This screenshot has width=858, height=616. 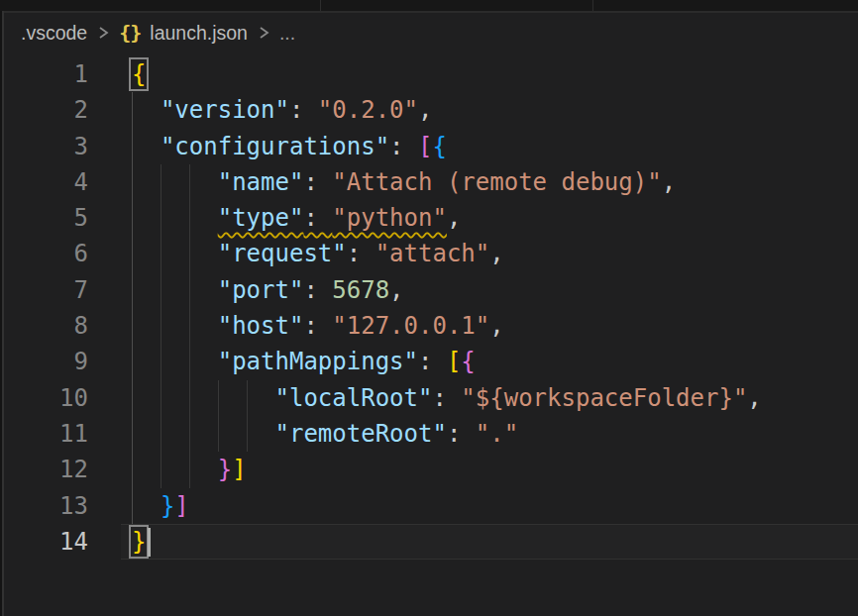 What do you see at coordinates (44, 434) in the screenshot?
I see `line-number: 11` at bounding box center [44, 434].